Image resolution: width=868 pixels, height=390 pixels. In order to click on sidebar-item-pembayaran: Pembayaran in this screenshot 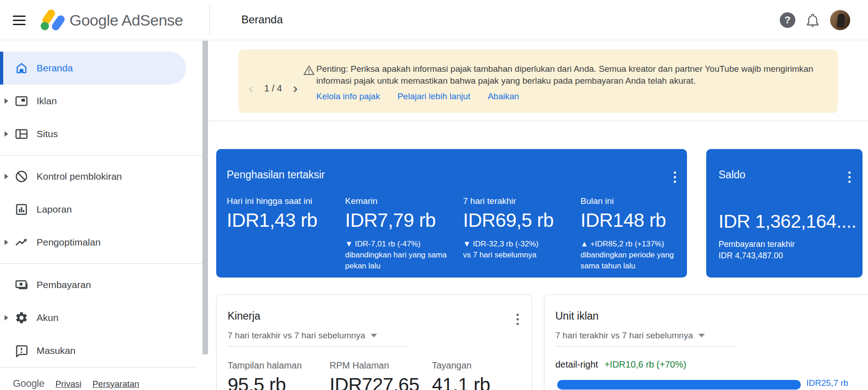, I will do `click(101, 285)`.